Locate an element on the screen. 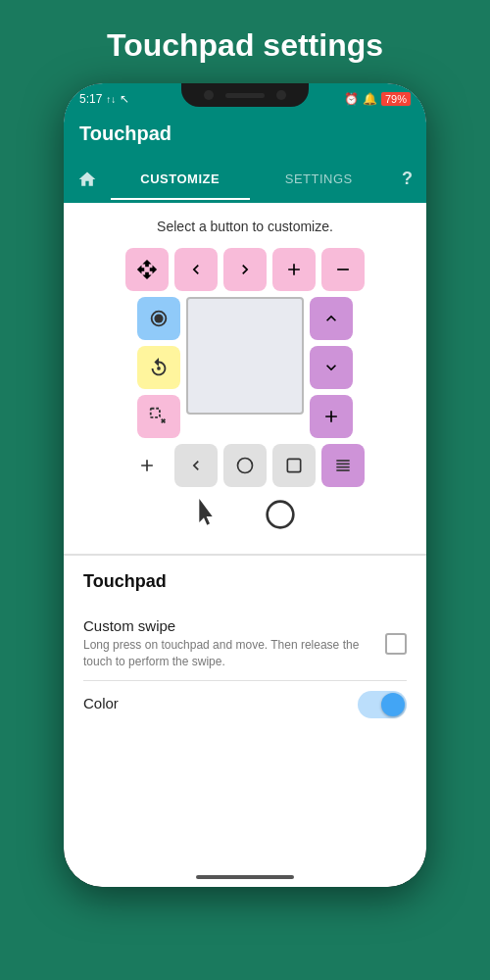 Image resolution: width=490 pixels, height=980 pixels. app-title: Touchpad is located at coordinates (125, 133).